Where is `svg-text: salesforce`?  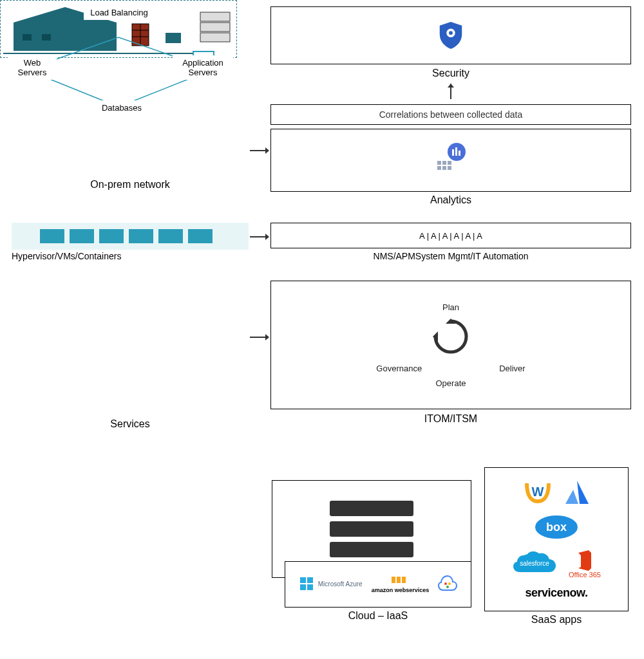 svg-text: salesforce is located at coordinates (535, 564).